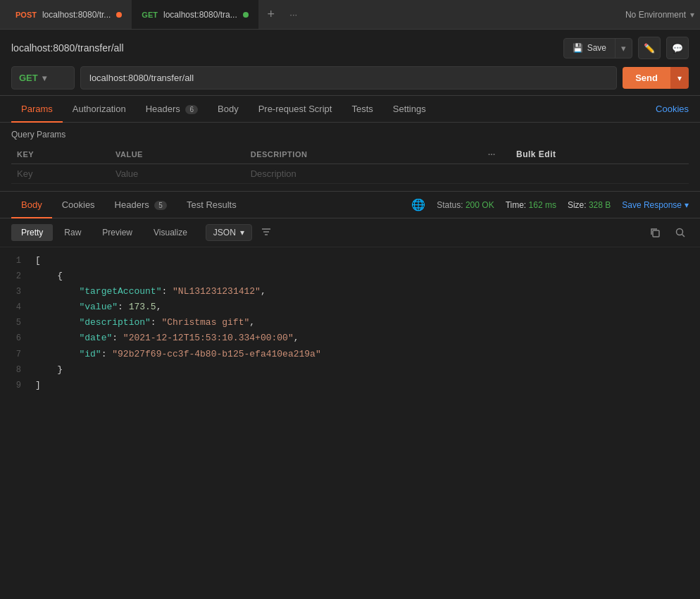 Image resolution: width=700 pixels, height=599 pixels. I want to click on bulk-edit-button: Bulk Edit, so click(537, 154).